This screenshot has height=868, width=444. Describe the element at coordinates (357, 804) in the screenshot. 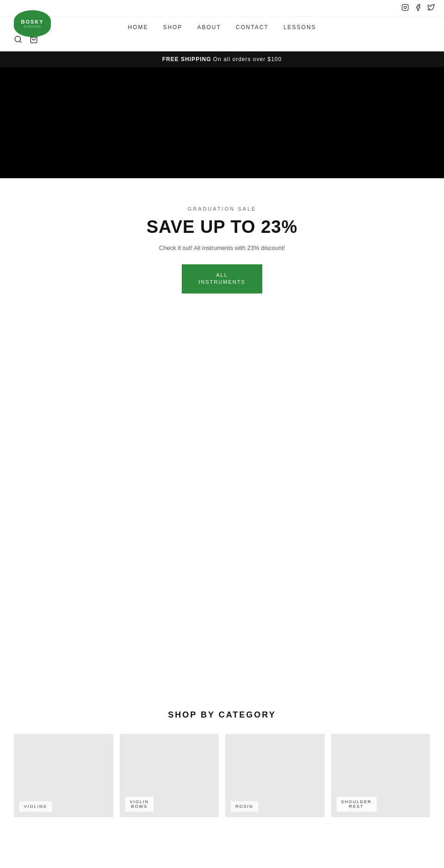

I see `category-label-shoulder-rest: SHOULDERREST` at that location.